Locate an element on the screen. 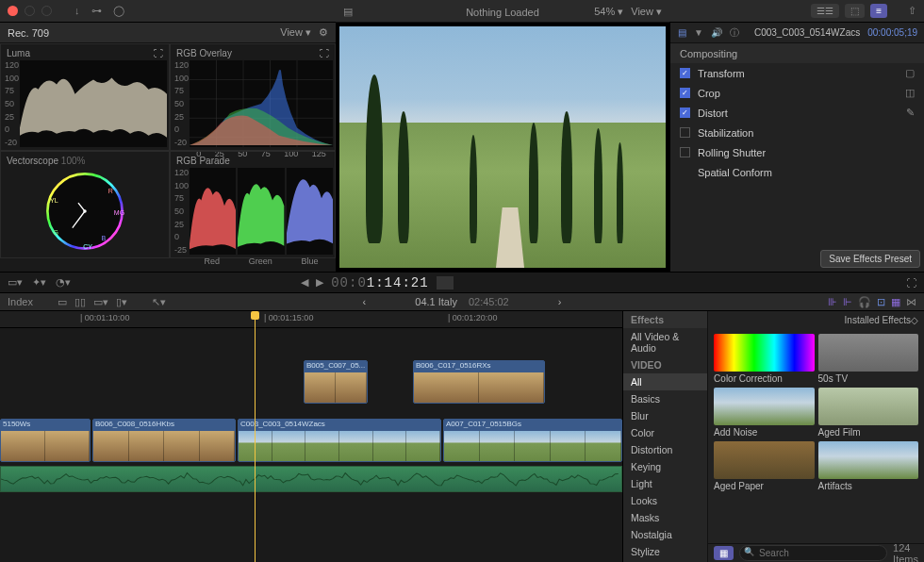  clip-label: A007_C017_0515BGs is located at coordinates (533, 425).